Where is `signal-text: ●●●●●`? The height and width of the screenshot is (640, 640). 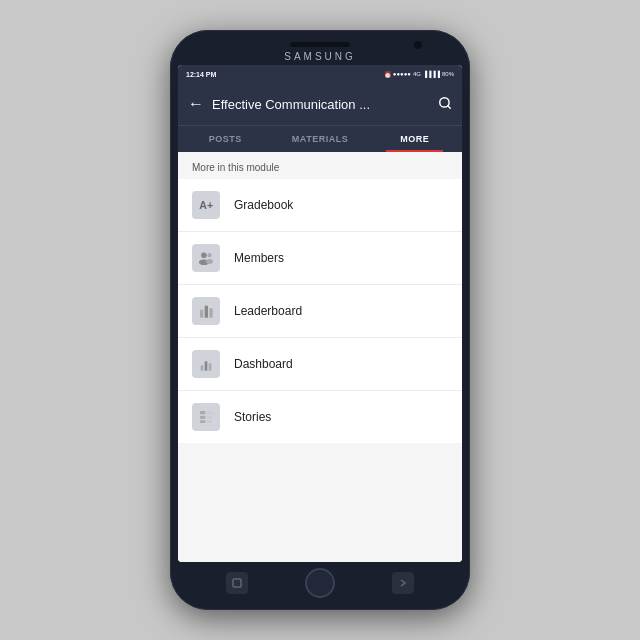
signal-text: ●●●●● is located at coordinates (402, 74).